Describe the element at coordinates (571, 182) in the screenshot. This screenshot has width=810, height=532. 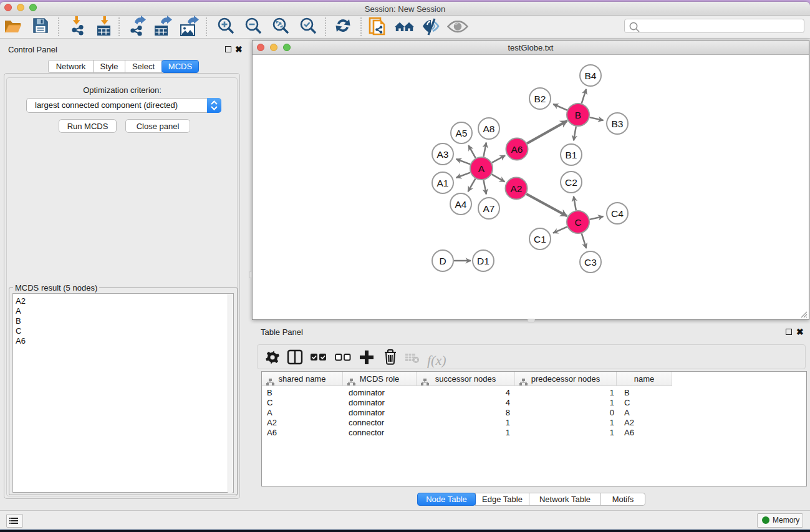
I see `svg-text: C2` at that location.